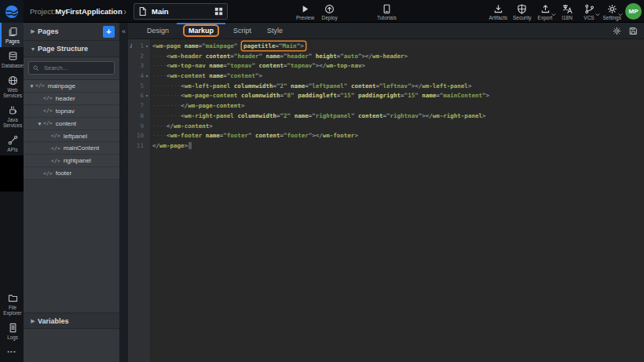 Image resolution: width=644 pixels, height=362 pixels. Describe the element at coordinates (620, 13) in the screenshot. I see `caret-down-icon` at that location.